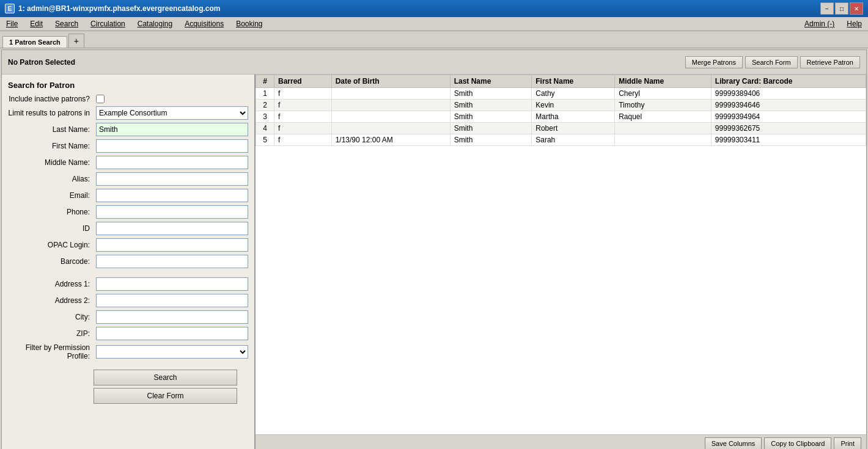 The image size is (868, 449). What do you see at coordinates (128, 387) in the screenshot?
I see `form-buttons: Search Clear Form` at bounding box center [128, 387].